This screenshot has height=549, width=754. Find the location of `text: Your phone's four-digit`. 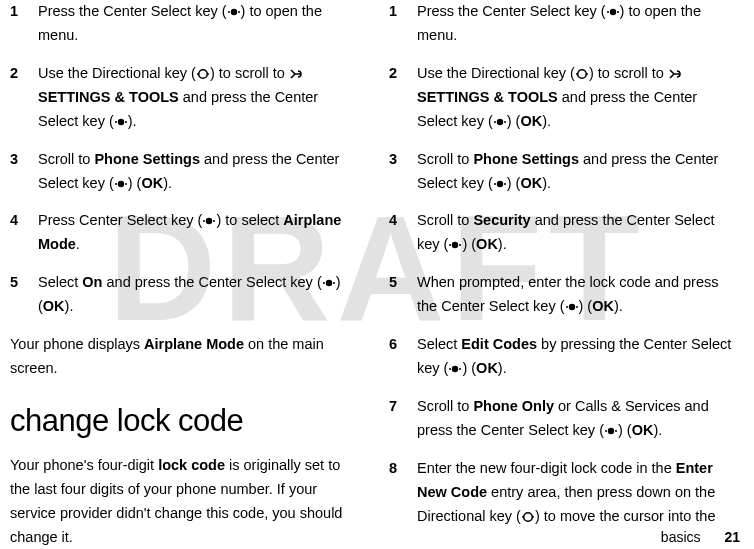

text: Your phone's four-digit is located at coordinates (84, 465).